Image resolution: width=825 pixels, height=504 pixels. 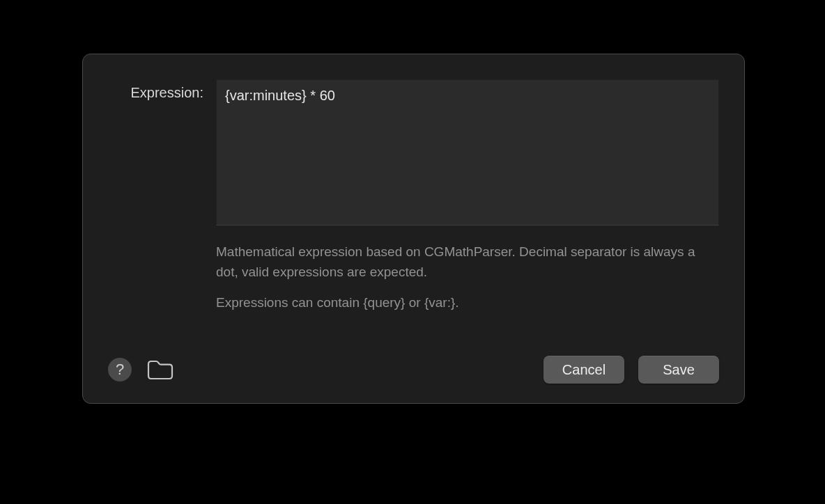 What do you see at coordinates (120, 370) in the screenshot?
I see `question-mark-icon: ?` at bounding box center [120, 370].